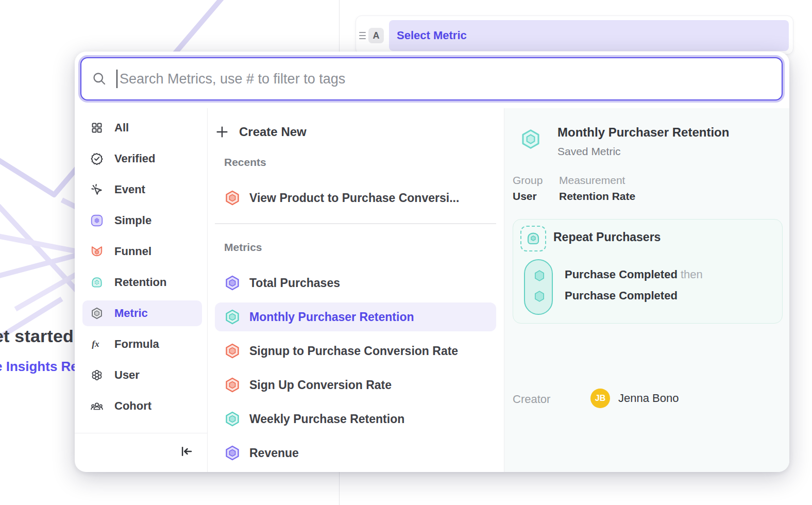  Describe the element at coordinates (376, 36) in the screenshot. I see `metric-letter-badge: A` at that location.